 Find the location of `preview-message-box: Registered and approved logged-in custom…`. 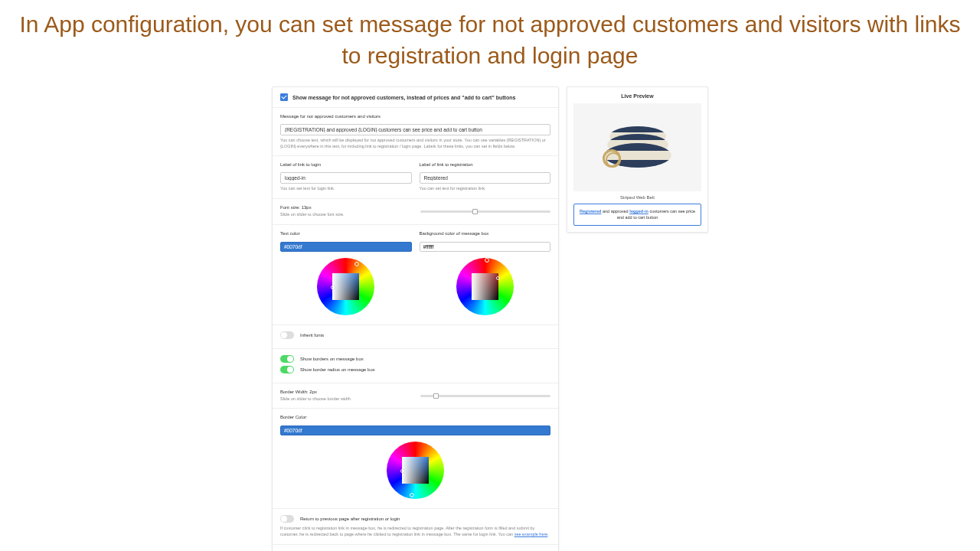

preview-message-box: Registered and approved logged-in custom… is located at coordinates (637, 214).